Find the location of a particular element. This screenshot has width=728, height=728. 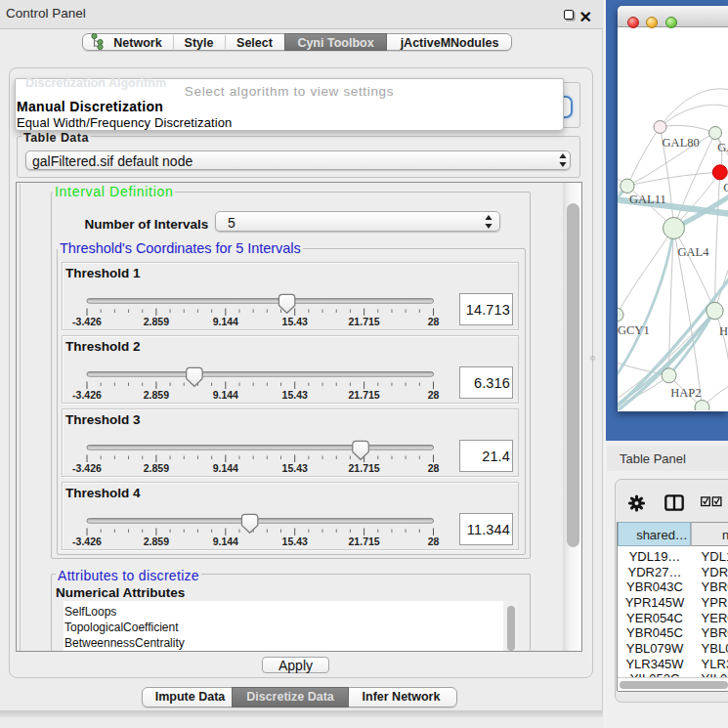

svg-text: HAP2 is located at coordinates (686, 393).